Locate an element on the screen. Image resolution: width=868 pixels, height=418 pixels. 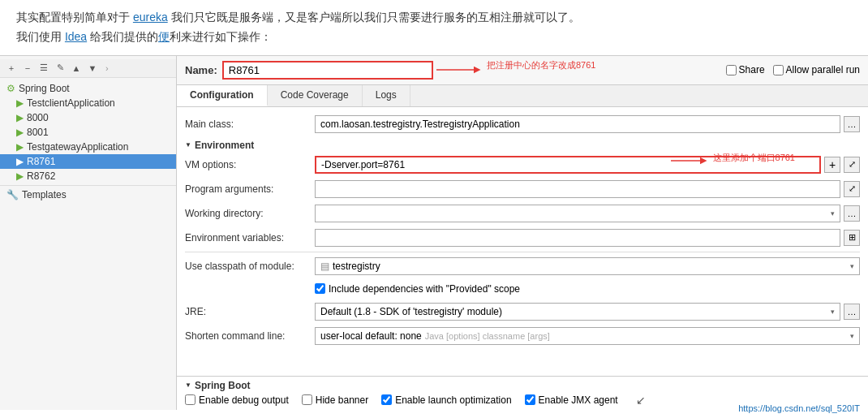
vm-options-row: VM options: + ⤢ is located at coordinates (522, 165).